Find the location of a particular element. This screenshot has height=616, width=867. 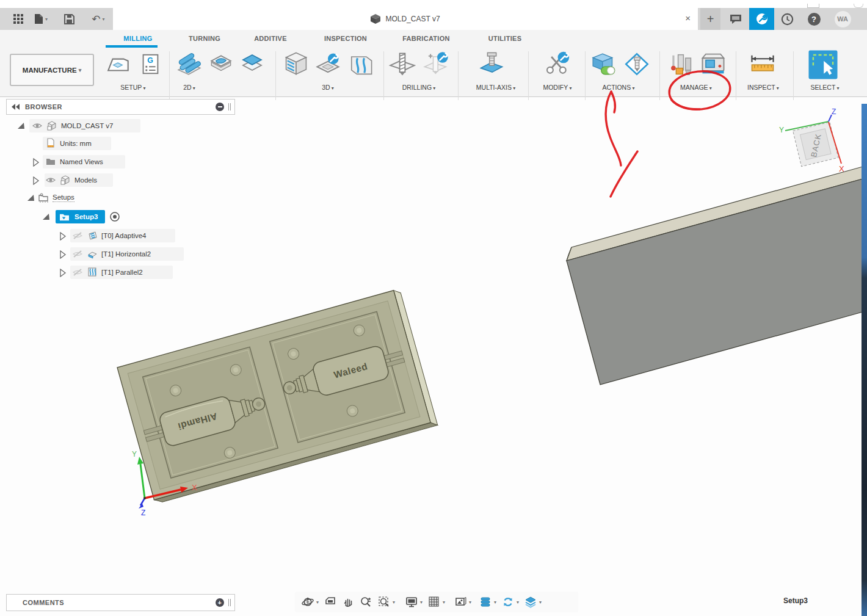

document-tab: MOLD_CAST v7 × is located at coordinates (405, 19).